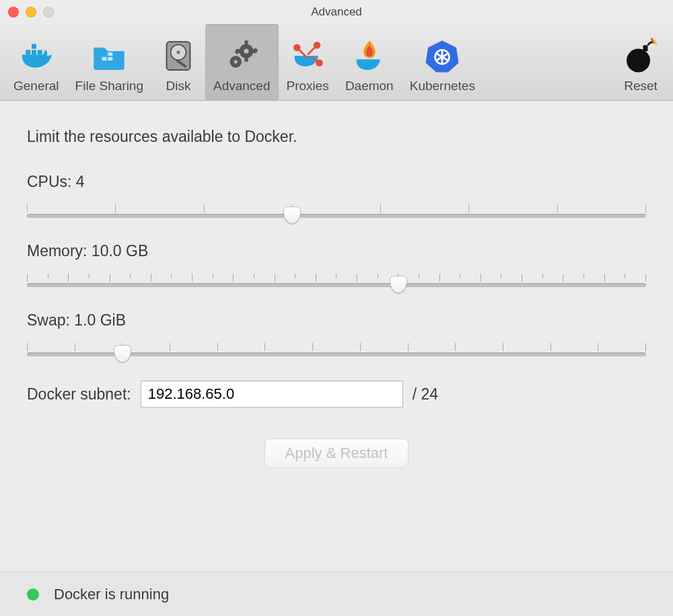  Describe the element at coordinates (641, 62) in the screenshot. I see `tab-reset: Reset` at that location.